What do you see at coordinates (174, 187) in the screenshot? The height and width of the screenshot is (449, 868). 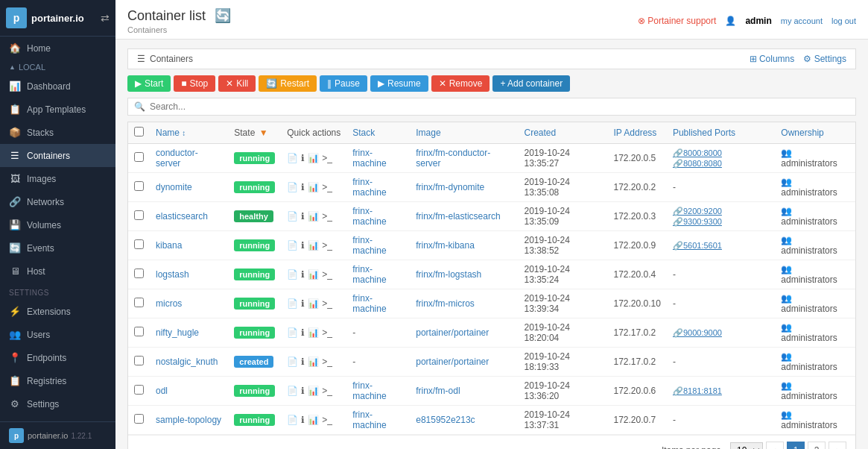 I see `container-name-link: dynomite` at bounding box center [174, 187].